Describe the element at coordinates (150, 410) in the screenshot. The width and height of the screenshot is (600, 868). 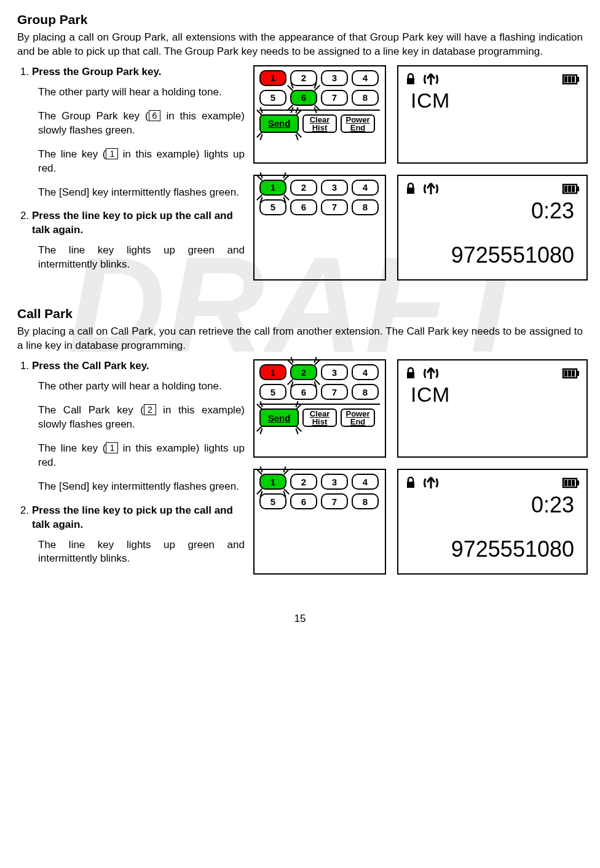
I see `keycap-2: 2` at that location.